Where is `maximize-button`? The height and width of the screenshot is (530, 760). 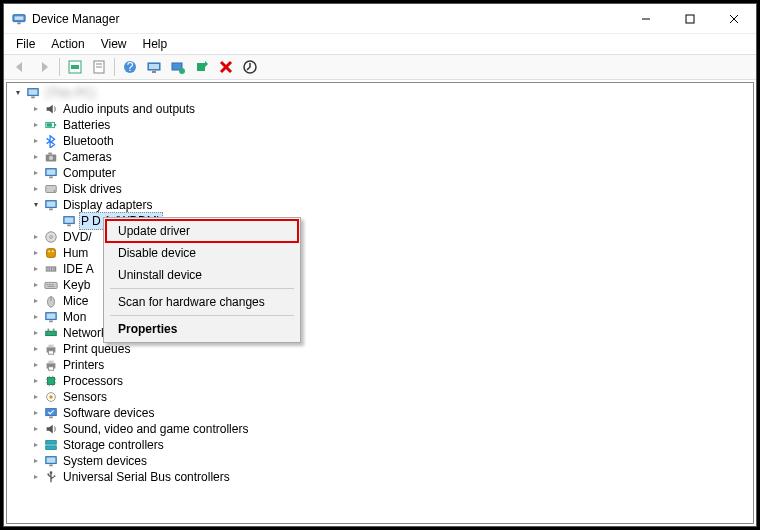
maximize-button is located at coordinates (690, 19).